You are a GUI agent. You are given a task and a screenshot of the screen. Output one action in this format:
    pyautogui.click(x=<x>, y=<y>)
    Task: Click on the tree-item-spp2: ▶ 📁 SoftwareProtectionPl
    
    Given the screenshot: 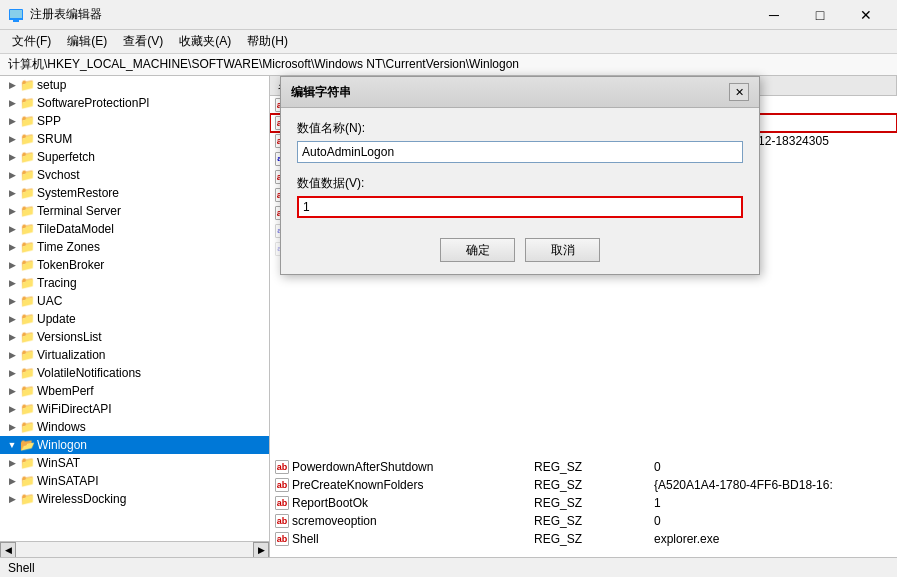 What is the action you would take?
    pyautogui.click(x=134, y=103)
    